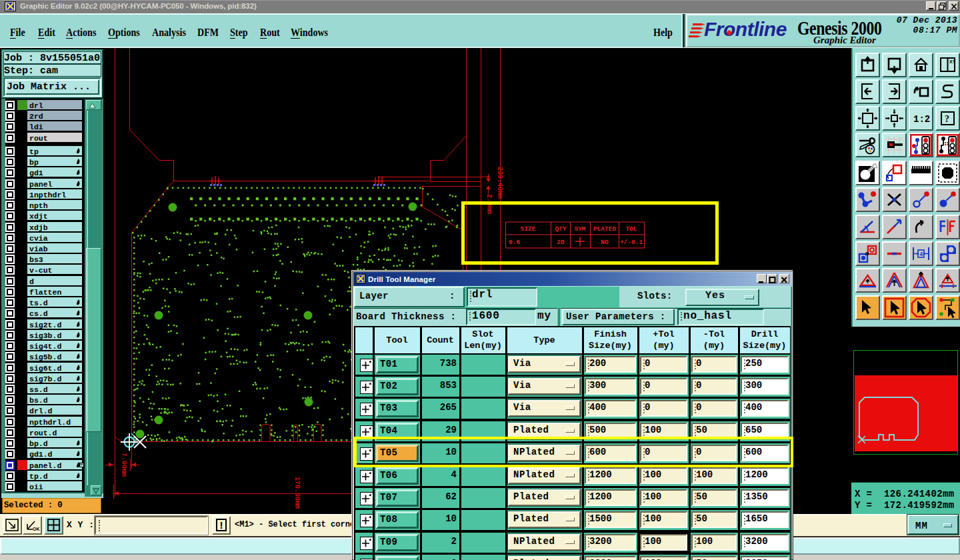 The width and height of the screenshot is (960, 560). I want to click on svg-text: XY, so click(953, 61).